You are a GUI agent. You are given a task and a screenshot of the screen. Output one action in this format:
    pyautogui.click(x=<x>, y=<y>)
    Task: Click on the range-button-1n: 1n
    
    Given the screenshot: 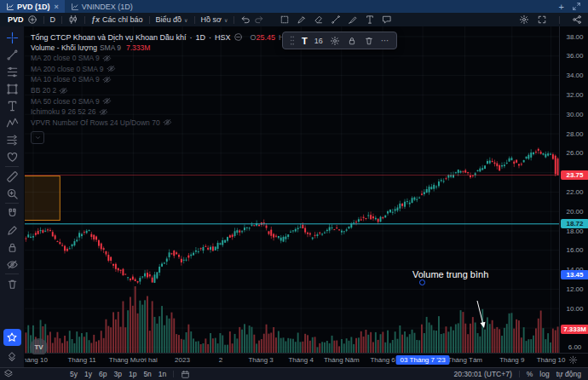 What is the action you would take?
    pyautogui.click(x=162, y=374)
    